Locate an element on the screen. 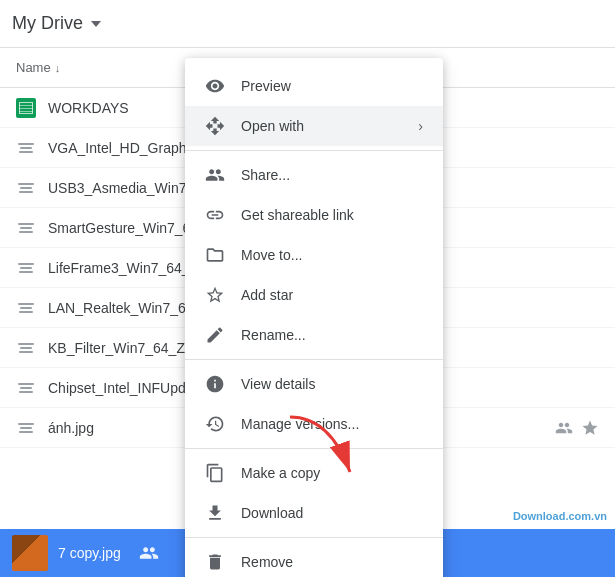 The image size is (615, 577). menu-label: Share... is located at coordinates (332, 175).